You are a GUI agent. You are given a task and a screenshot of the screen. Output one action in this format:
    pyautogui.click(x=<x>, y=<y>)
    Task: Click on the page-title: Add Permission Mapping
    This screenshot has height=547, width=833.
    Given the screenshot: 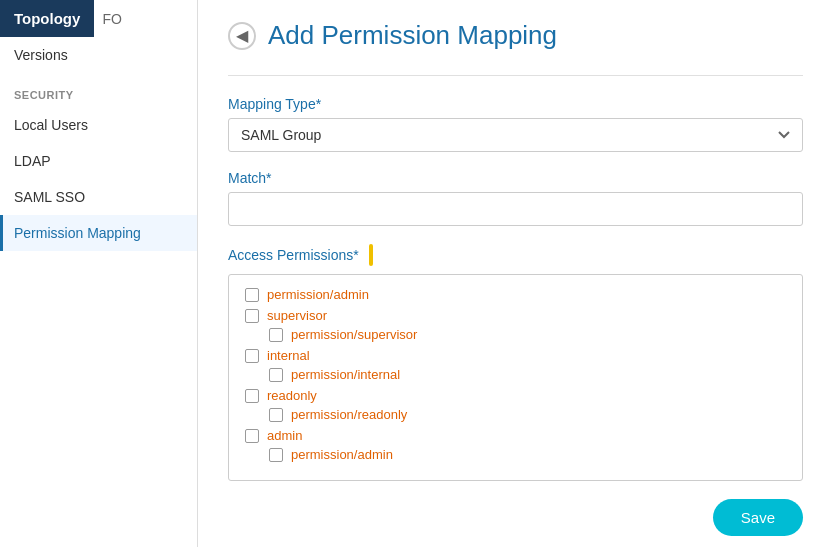 What is the action you would take?
    pyautogui.click(x=412, y=36)
    